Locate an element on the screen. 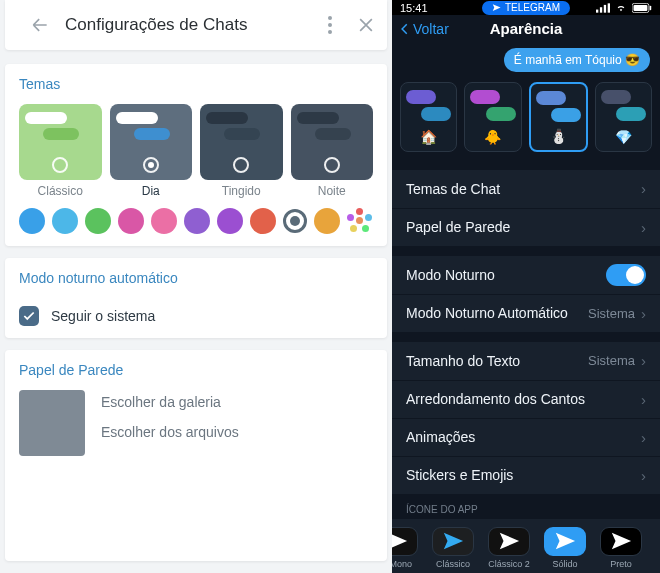  row-auto-night-mode: Modo Noturno AutomáticoSistema› is located at coordinates (526, 313).